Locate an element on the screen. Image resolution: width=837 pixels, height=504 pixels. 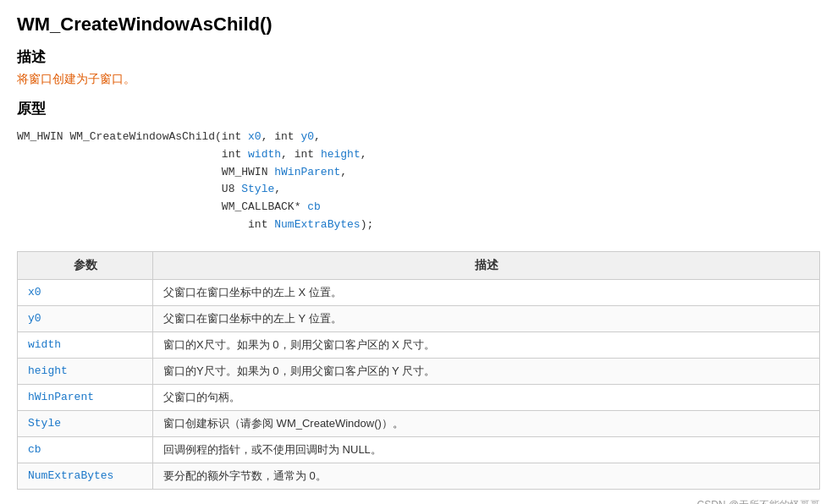
code-line-5: WM_CALLBACK* cb is located at coordinates (418, 208).